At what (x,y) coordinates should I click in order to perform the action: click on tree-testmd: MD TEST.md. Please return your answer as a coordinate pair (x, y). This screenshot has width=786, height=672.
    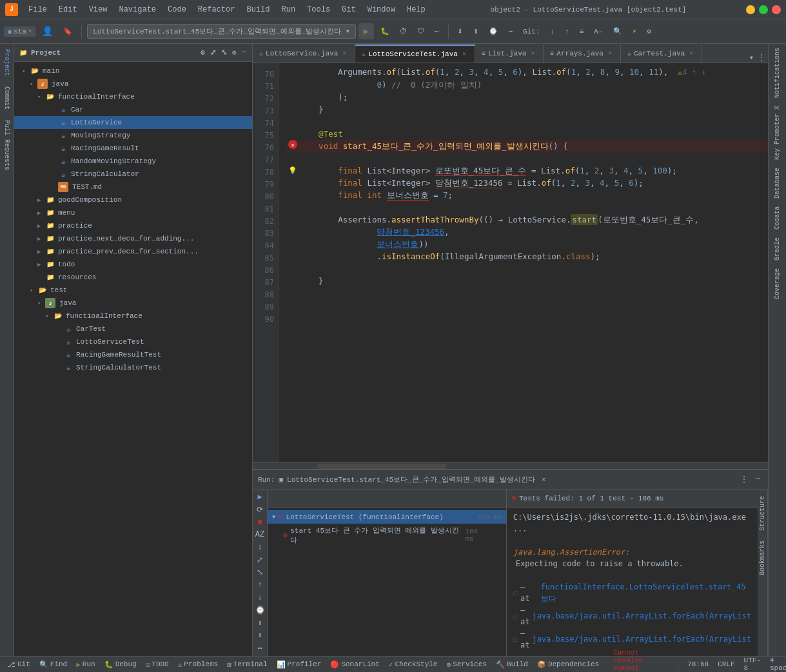
    Looking at the image, I should click on (133, 187).